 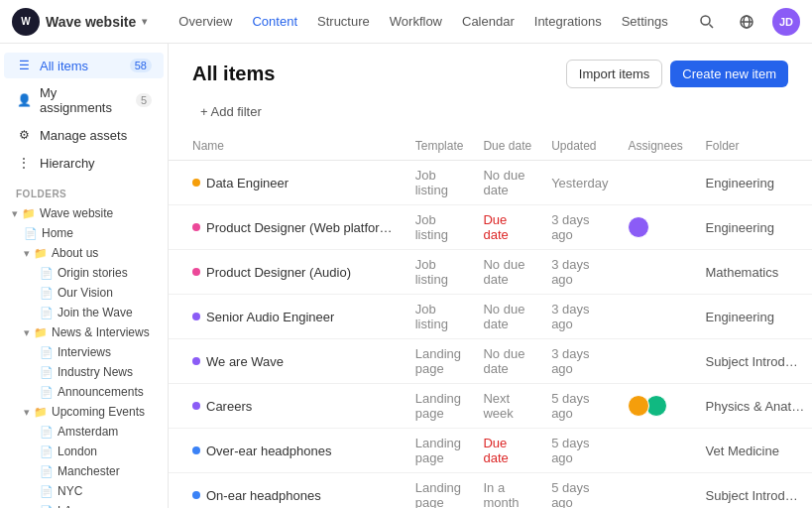 What do you see at coordinates (508, 146) in the screenshot?
I see `col-due-date: Due date` at bounding box center [508, 146].